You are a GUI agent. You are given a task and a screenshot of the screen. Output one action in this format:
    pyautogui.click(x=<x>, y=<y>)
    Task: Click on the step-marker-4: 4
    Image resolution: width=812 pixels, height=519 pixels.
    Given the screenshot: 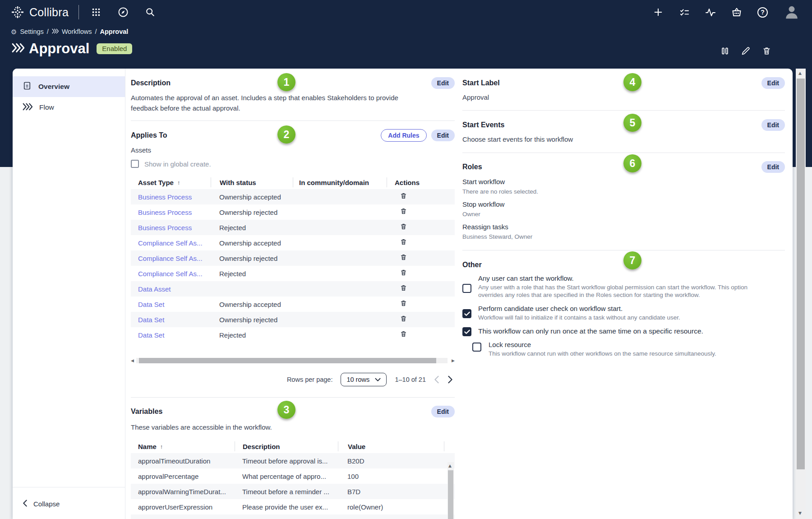 What is the action you would take?
    pyautogui.click(x=632, y=82)
    